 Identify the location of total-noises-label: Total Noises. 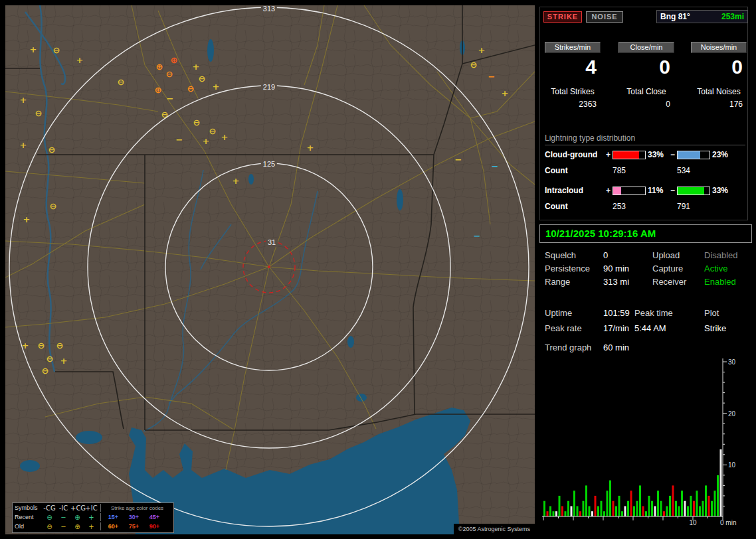
(719, 92).